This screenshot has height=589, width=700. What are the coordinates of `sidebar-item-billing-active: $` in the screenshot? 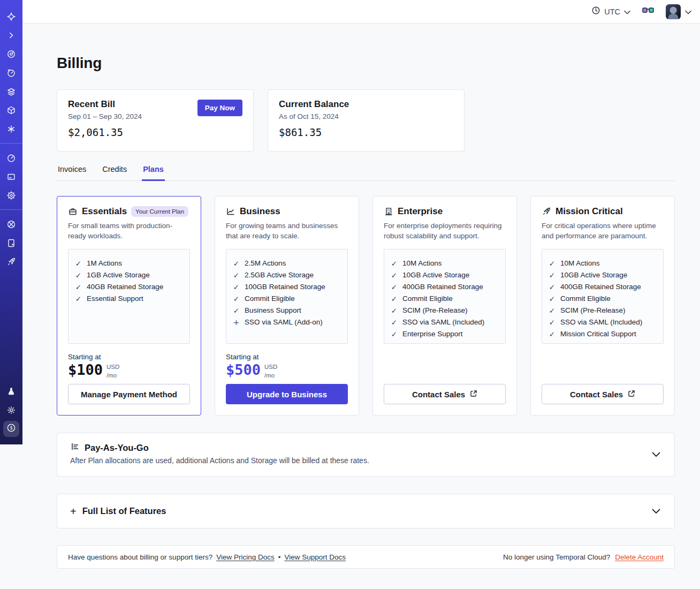 It's located at (11, 429).